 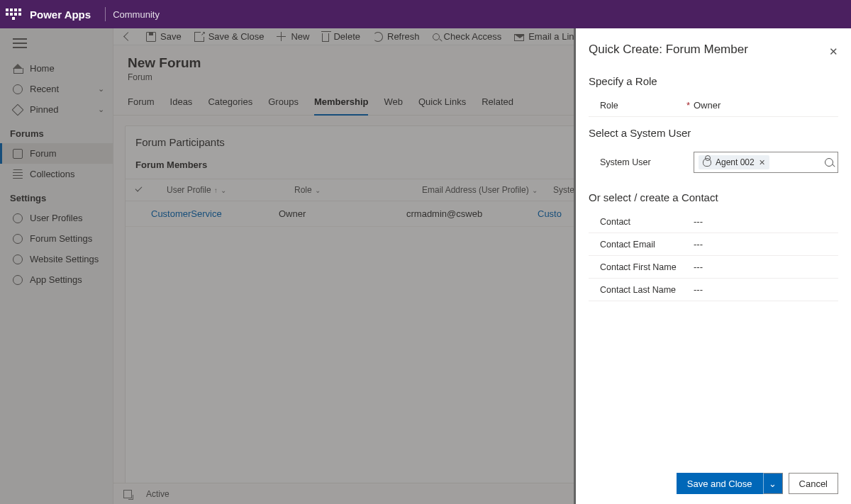 I want to click on required-icon: *, so click(x=690, y=105).